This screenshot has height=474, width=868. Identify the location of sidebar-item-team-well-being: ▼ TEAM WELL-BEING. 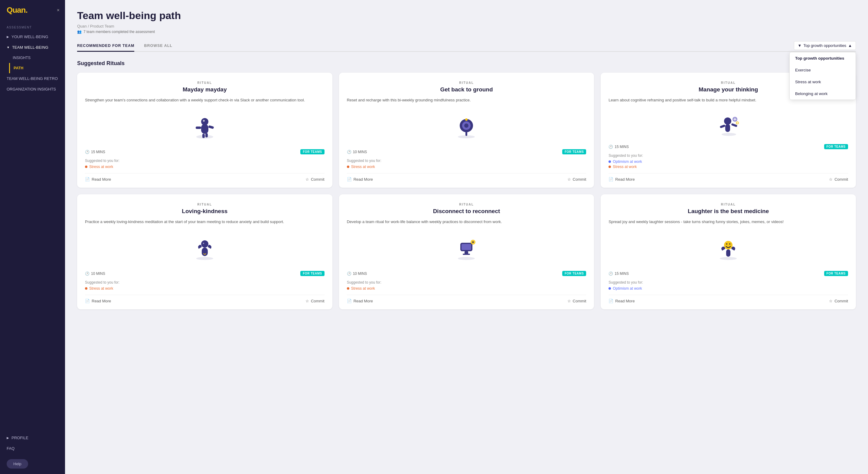
(32, 47).